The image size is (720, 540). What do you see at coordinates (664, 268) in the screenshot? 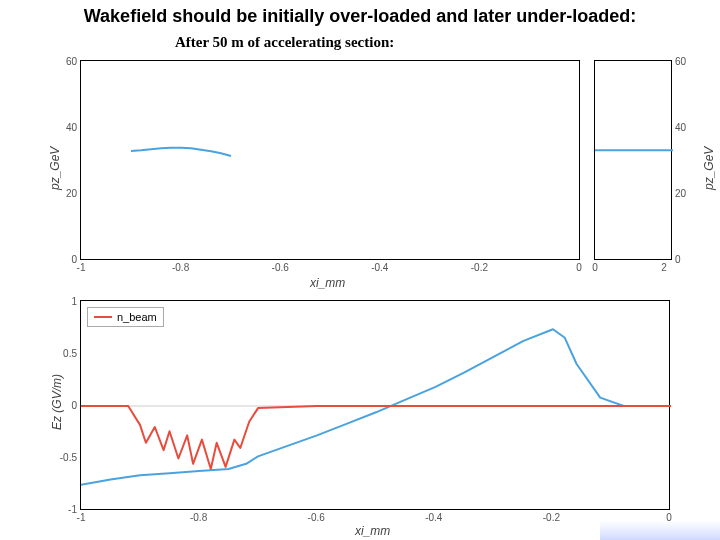
I see `tick: 2` at bounding box center [664, 268].